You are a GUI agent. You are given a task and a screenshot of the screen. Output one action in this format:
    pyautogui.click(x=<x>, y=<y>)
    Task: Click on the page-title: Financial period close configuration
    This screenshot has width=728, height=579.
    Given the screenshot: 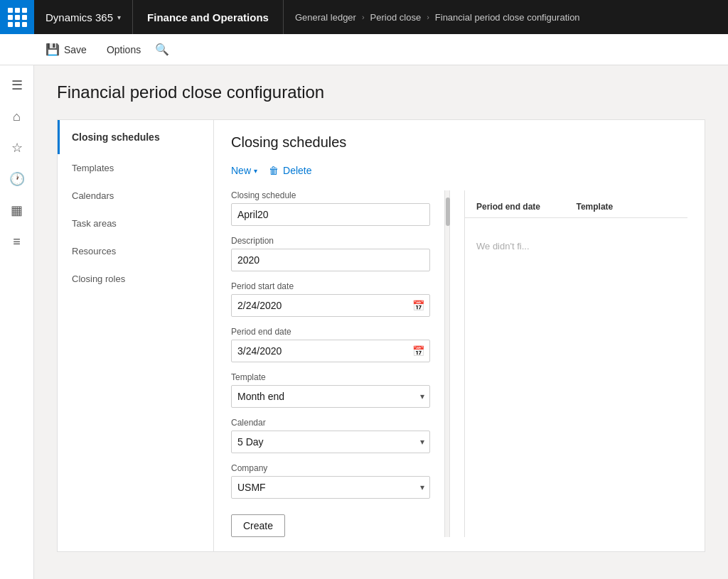 What is the action you would take?
    pyautogui.click(x=381, y=92)
    